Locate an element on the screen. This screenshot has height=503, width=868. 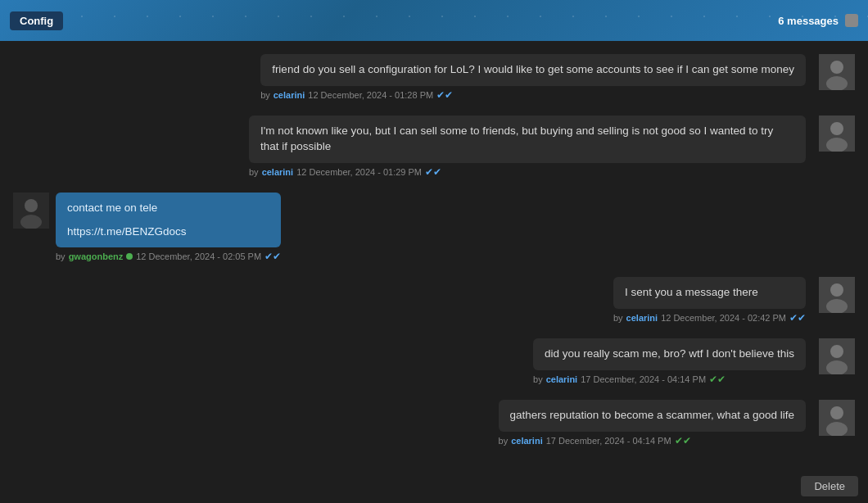
bubble: I'm not known like you, but I can sell s… is located at coordinates (527, 139).